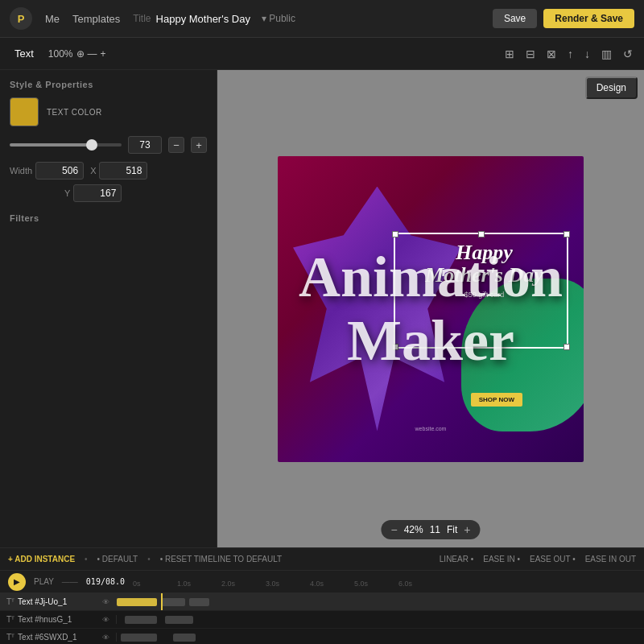 This screenshot has width=644, height=644. Describe the element at coordinates (106, 620) in the screenshot. I see `visibility-icon-2: 👁` at that location.